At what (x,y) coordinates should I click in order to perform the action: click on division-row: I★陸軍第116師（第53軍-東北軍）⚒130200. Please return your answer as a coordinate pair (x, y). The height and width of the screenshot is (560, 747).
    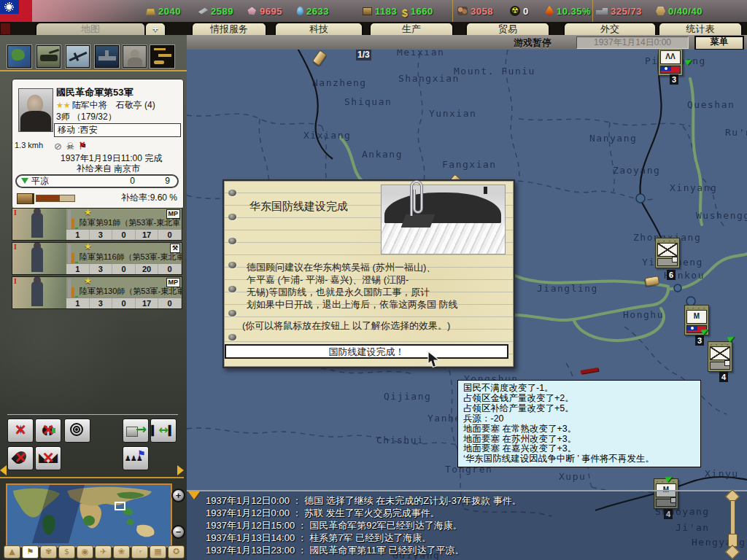
    Looking at the image, I should click on (97, 258).